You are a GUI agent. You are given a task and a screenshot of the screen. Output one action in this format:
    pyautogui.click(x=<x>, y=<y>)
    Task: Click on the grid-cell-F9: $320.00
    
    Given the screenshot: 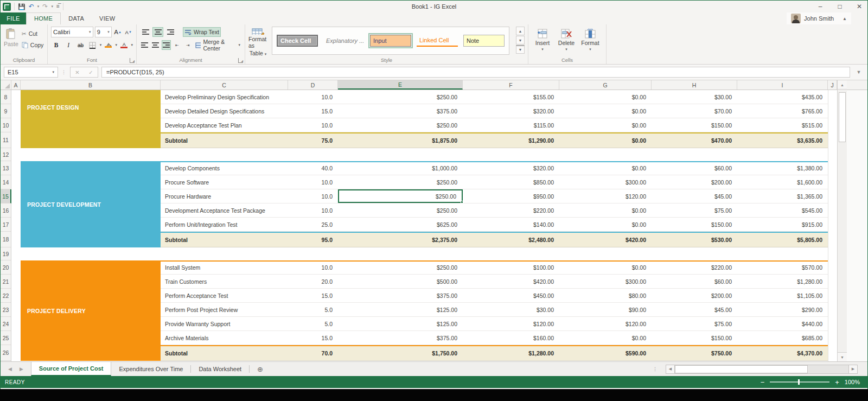 What is the action you would take?
    pyautogui.click(x=511, y=111)
    